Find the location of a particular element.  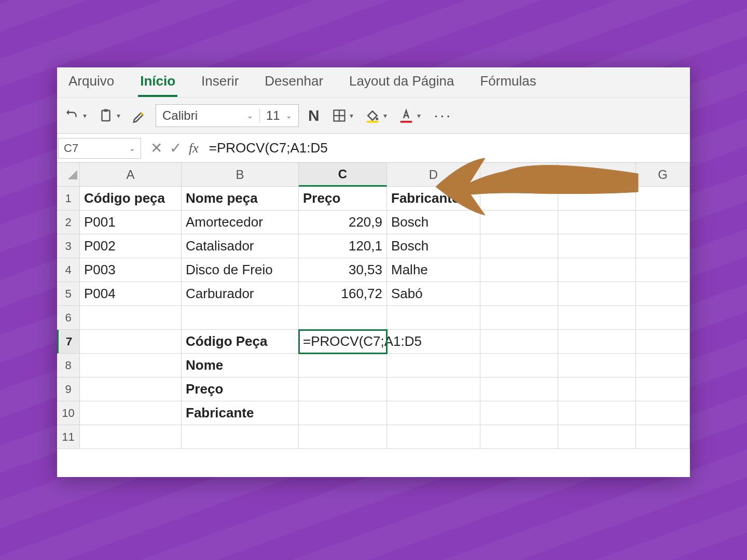

cell-G7 is located at coordinates (663, 342).